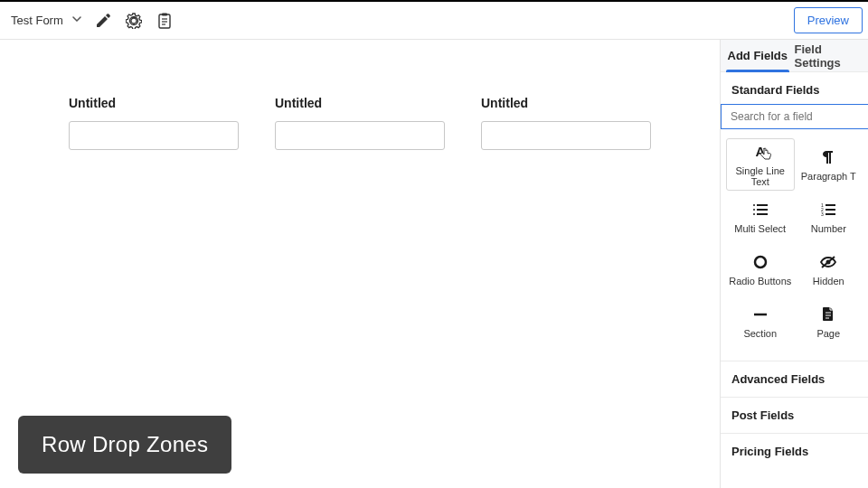 This screenshot has height=488, width=868. What do you see at coordinates (46, 20) in the screenshot?
I see `form-name-dropdown: Test Form` at bounding box center [46, 20].